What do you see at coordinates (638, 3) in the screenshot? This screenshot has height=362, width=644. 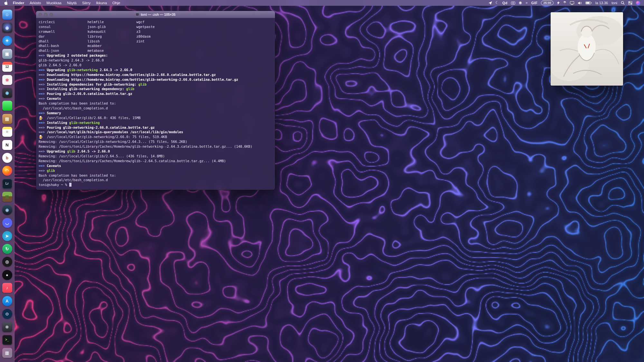 I see `siri-icon` at bounding box center [638, 3].